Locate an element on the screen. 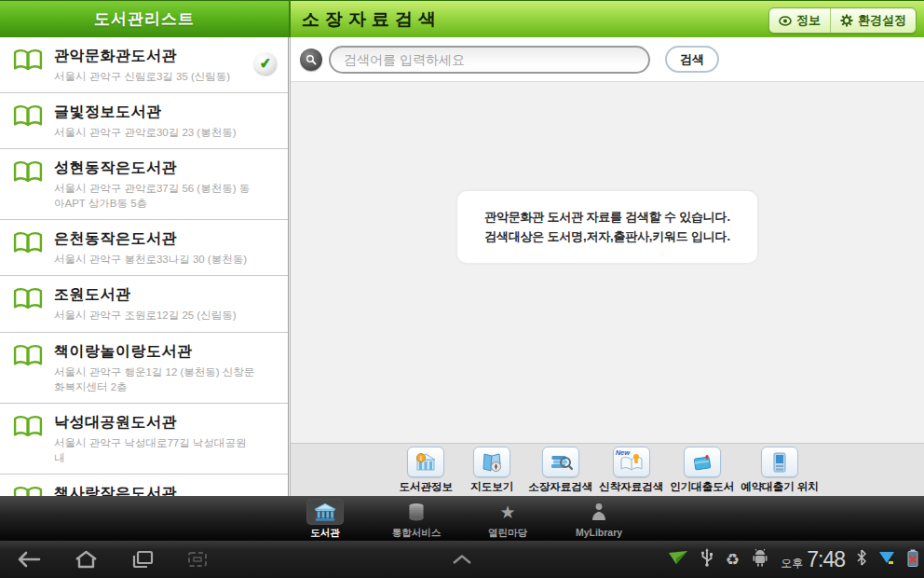 This screenshot has height=578, width=924. quick-action-map-view: 지도보기 is located at coordinates (492, 470).